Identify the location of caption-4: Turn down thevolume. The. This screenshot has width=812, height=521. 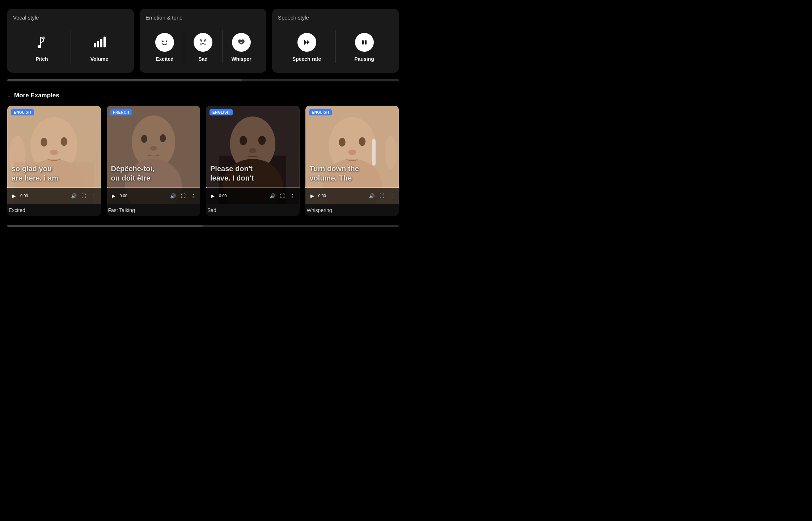
(352, 173).